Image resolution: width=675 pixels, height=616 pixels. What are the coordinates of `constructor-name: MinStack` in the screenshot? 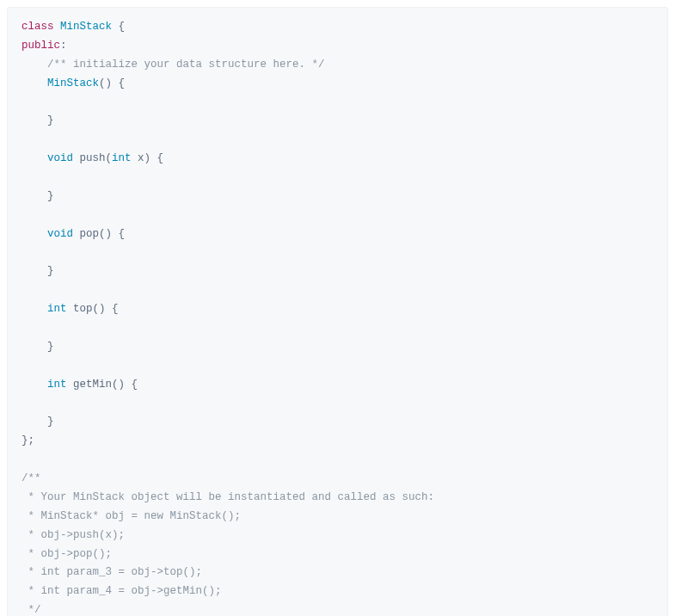 It's located at (73, 83).